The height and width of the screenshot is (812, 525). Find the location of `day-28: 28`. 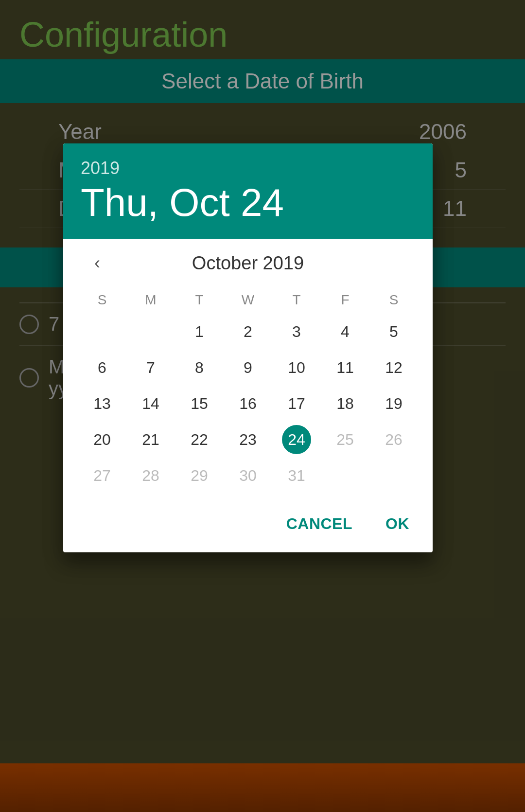

day-28: 28 is located at coordinates (151, 476).